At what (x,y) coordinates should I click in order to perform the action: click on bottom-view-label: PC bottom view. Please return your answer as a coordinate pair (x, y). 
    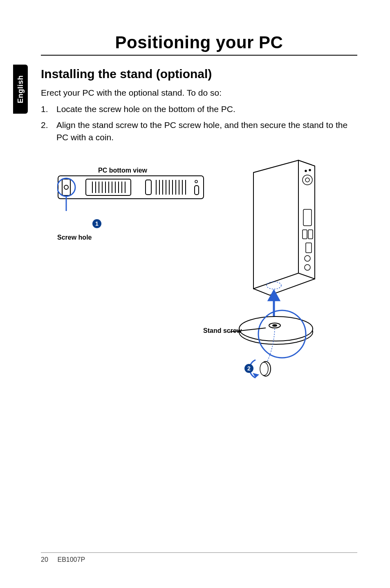
    Looking at the image, I should click on (123, 171).